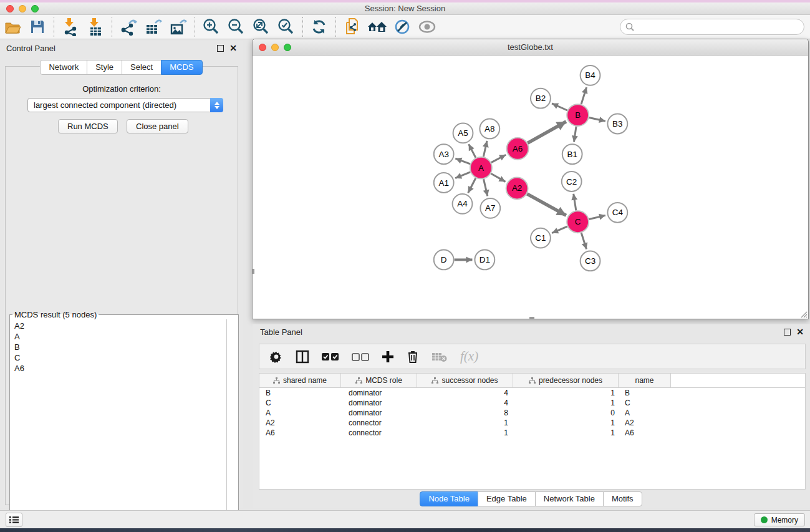 Image resolution: width=810 pixels, height=532 pixels. Describe the element at coordinates (118, 368) in the screenshot. I see `list-item: A6` at that location.